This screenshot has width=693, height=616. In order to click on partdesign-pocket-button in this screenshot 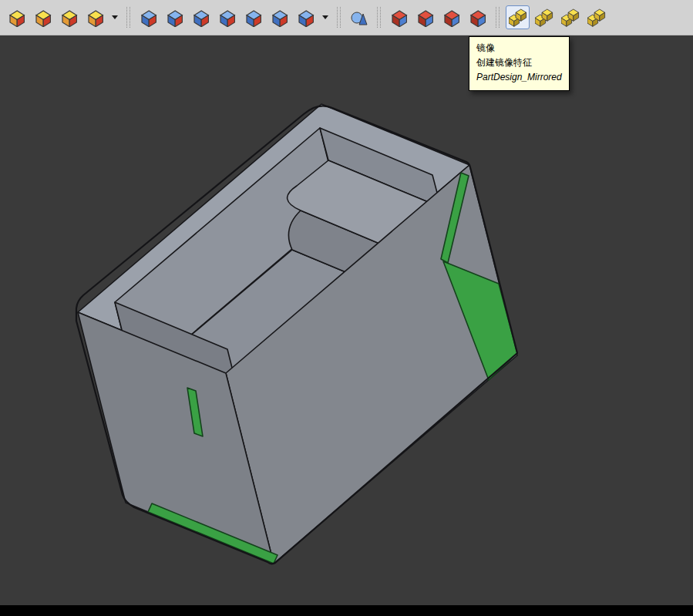, I will do `click(148, 17)`.